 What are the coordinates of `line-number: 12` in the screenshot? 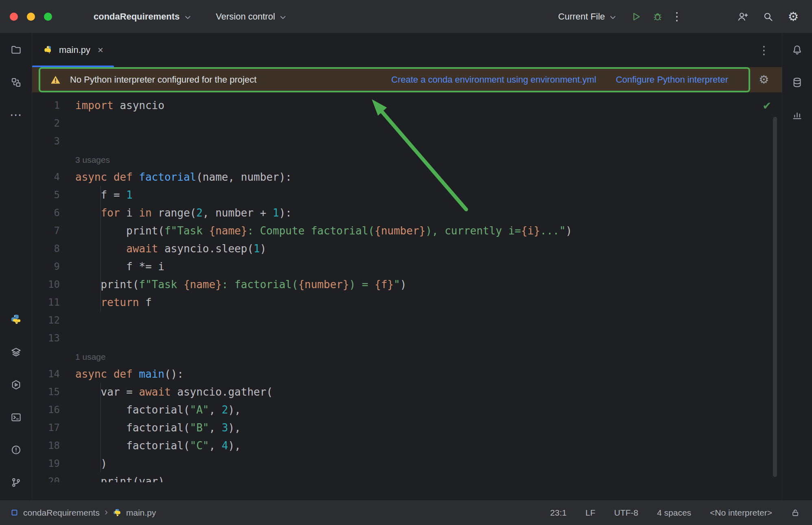 It's located at (54, 320).